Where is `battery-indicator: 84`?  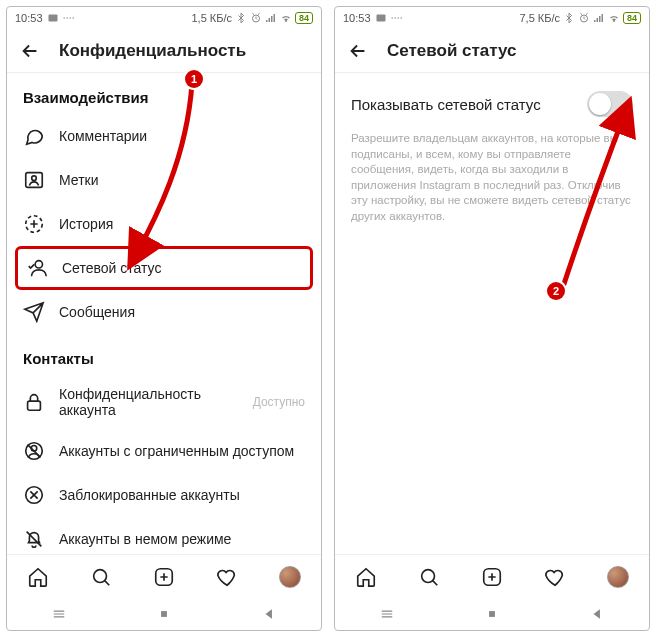 battery-indicator: 84 is located at coordinates (632, 18).